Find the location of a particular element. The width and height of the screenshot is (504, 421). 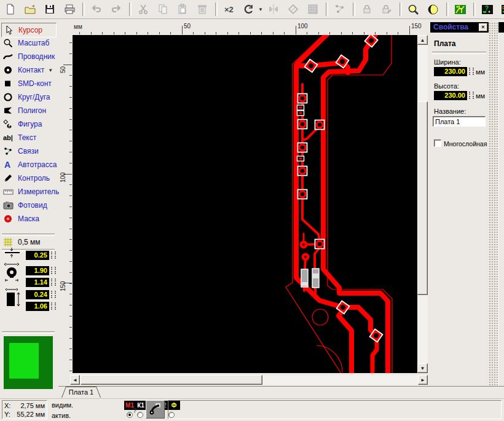

tool-label: Проводник is located at coordinates (36, 57).